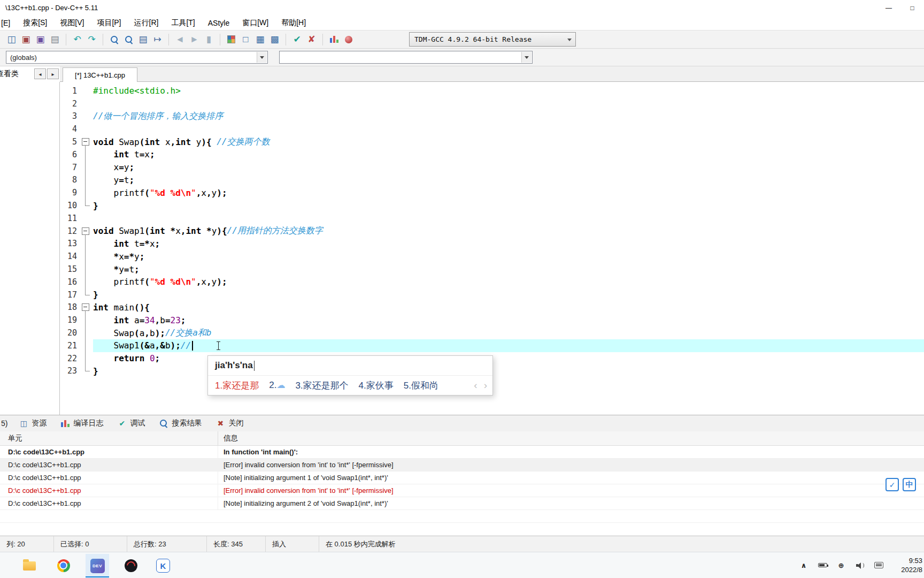  What do you see at coordinates (492, 269) in the screenshot?
I see `code-line: 15 *y=t;` at bounding box center [492, 269].